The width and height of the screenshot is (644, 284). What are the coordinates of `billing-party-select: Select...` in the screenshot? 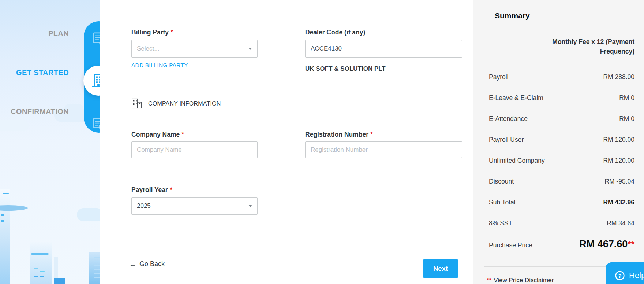 It's located at (195, 49).